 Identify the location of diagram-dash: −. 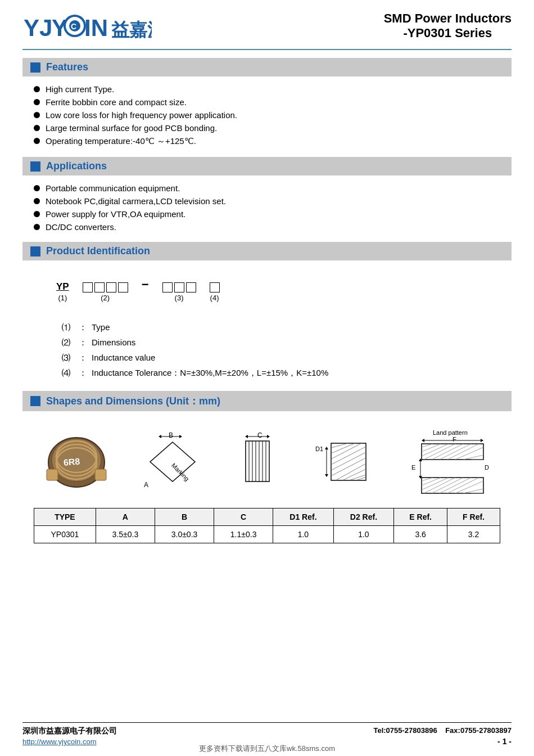
(145, 290).